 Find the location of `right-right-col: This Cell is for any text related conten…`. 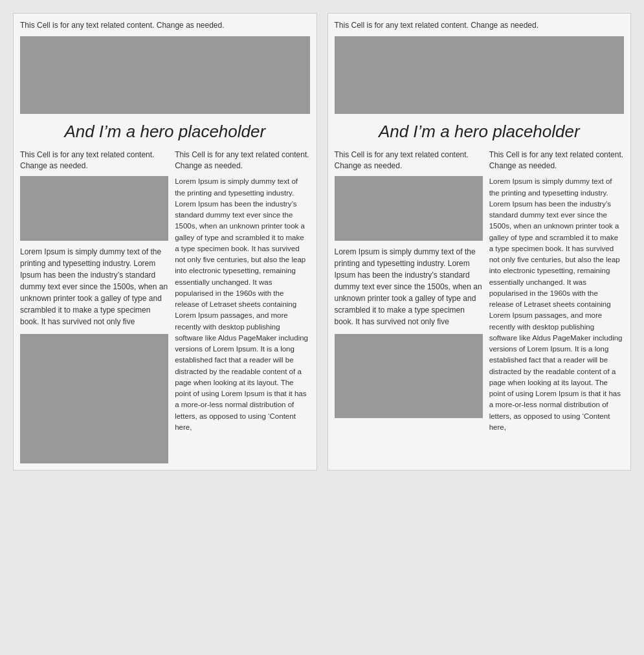

right-right-col: This Cell is for any text related conten… is located at coordinates (557, 291).